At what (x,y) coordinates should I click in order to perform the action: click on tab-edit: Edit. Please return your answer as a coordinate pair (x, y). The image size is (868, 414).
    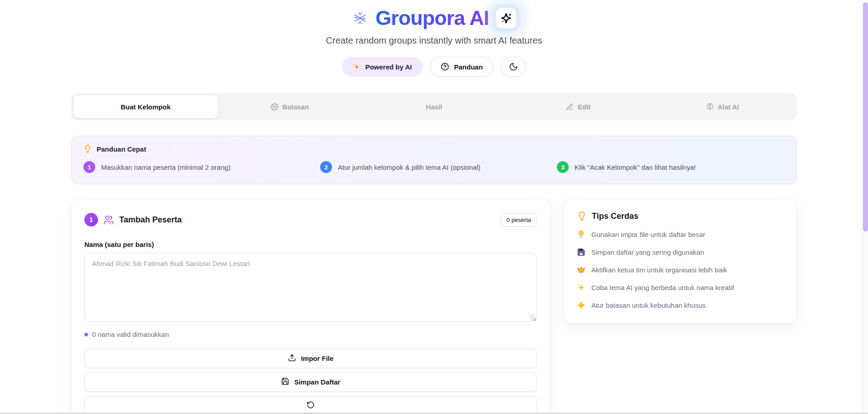
    Looking at the image, I should click on (578, 107).